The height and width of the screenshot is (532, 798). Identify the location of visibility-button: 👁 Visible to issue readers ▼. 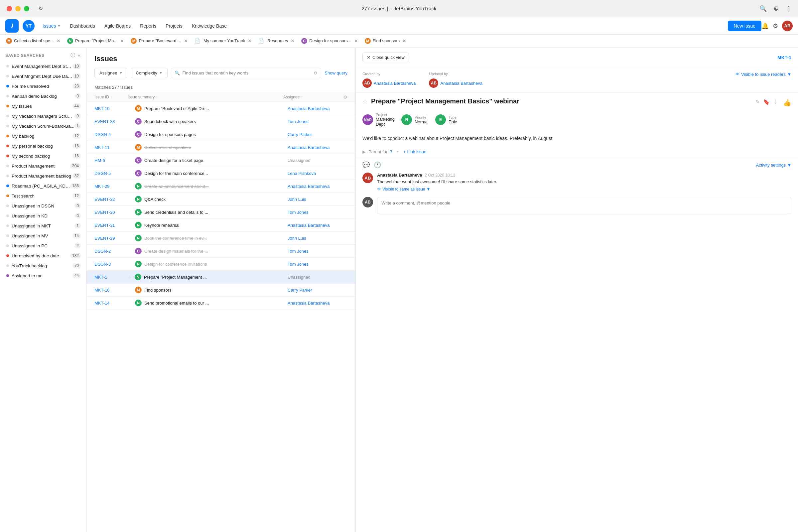
(763, 74).